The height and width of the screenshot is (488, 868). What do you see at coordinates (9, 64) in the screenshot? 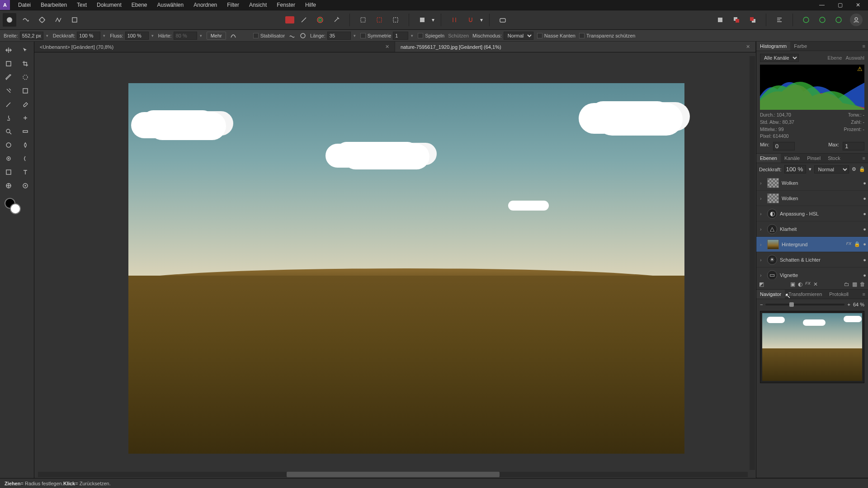
I see `tool-view-icon` at bounding box center [9, 64].